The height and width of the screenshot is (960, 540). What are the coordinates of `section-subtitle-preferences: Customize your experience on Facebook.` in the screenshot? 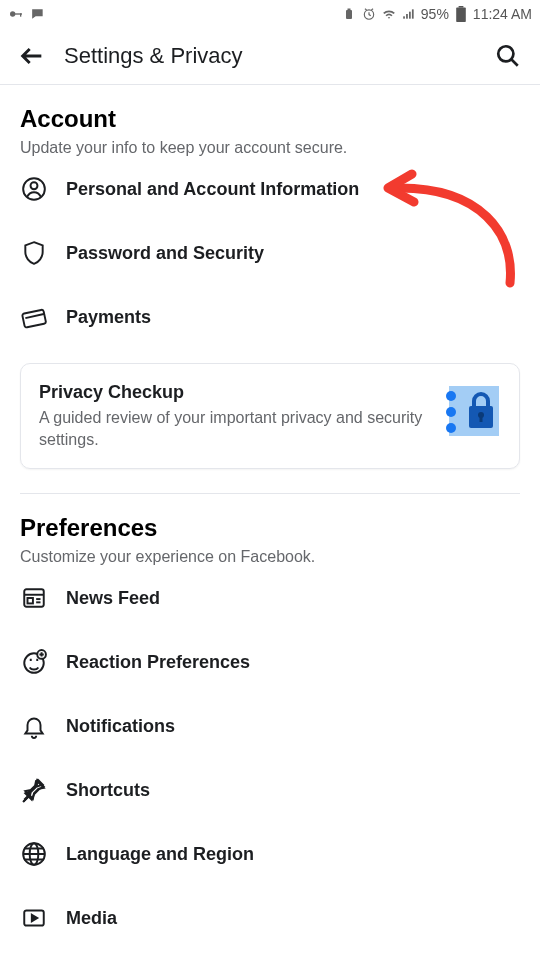 It's located at (270, 557).